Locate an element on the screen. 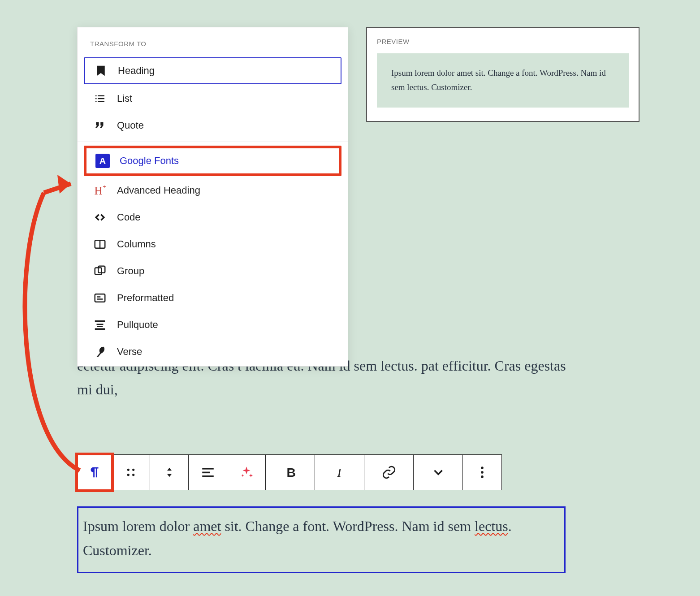  google-fonts-badge-icon: A is located at coordinates (103, 161).